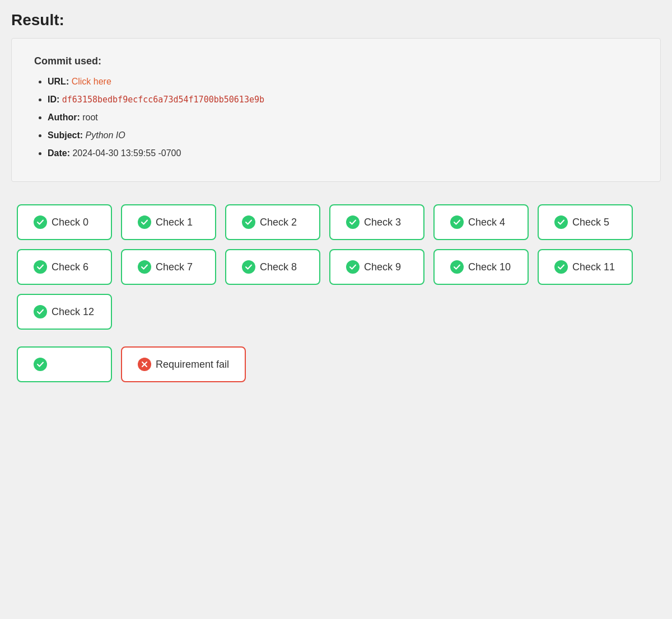 Image resolution: width=672 pixels, height=619 pixels. I want to click on url-link: Click here, so click(92, 82).